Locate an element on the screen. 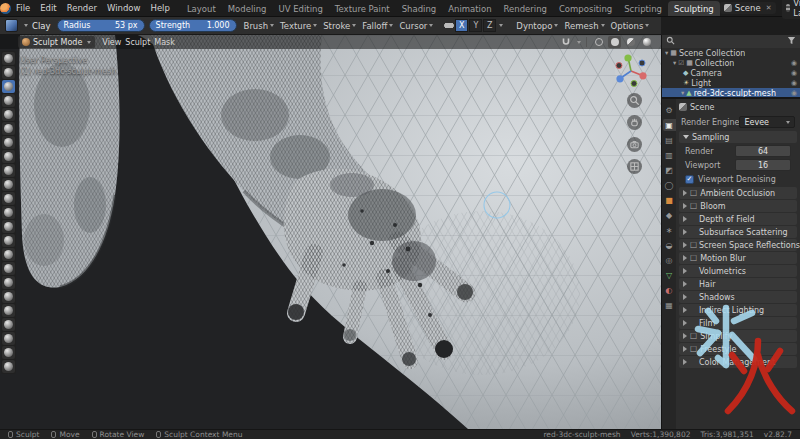 Image resolution: width=800 pixels, height=439 pixels. outliner-row: ◆ Camera ◉ is located at coordinates (731, 73).